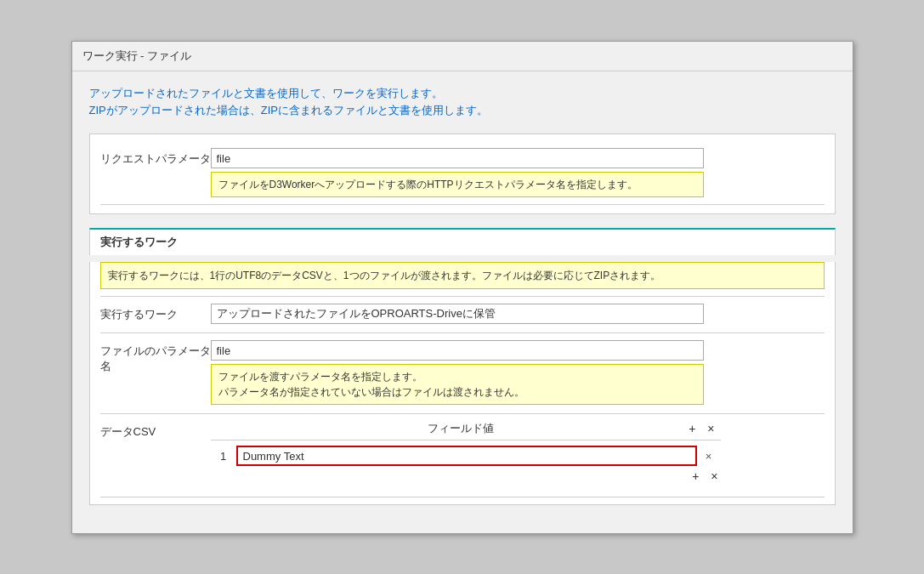 This screenshot has width=924, height=574. What do you see at coordinates (462, 173) in the screenshot?
I see `request-section: リクエストパラメータ ファイルをD3Workerへアップロードする際のHTTPリ…` at bounding box center [462, 173].